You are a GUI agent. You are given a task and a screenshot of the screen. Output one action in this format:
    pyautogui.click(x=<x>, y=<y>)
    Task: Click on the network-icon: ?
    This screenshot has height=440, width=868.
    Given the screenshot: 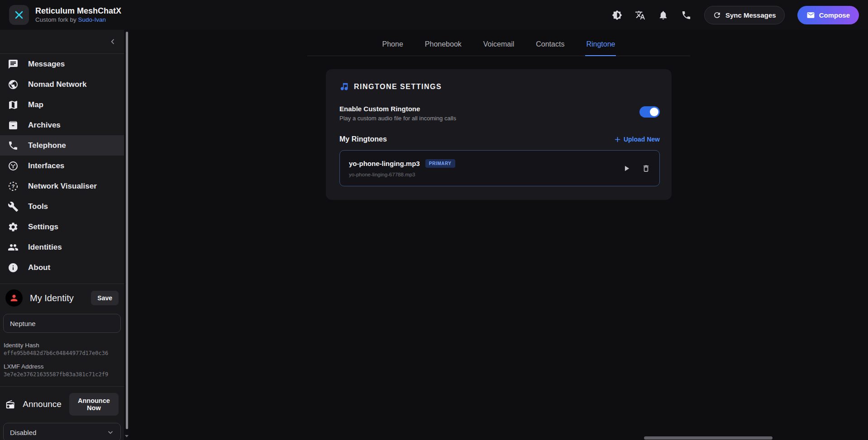 What is the action you would take?
    pyautogui.click(x=13, y=186)
    